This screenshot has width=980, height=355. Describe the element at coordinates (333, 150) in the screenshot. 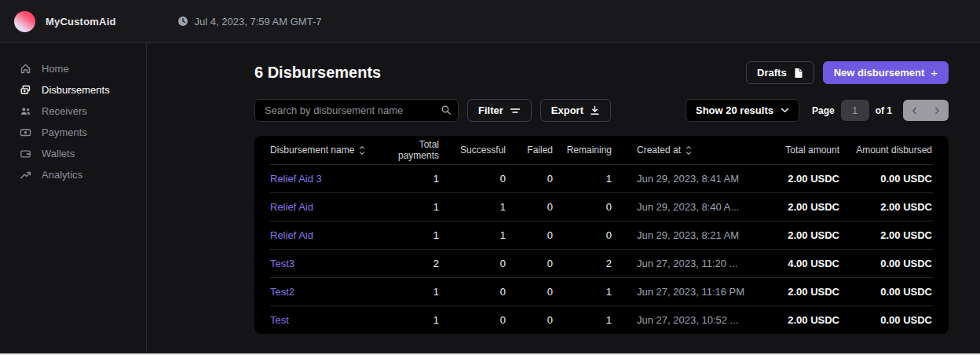

I see `column-header-disbursement-name: Disbursement name` at that location.